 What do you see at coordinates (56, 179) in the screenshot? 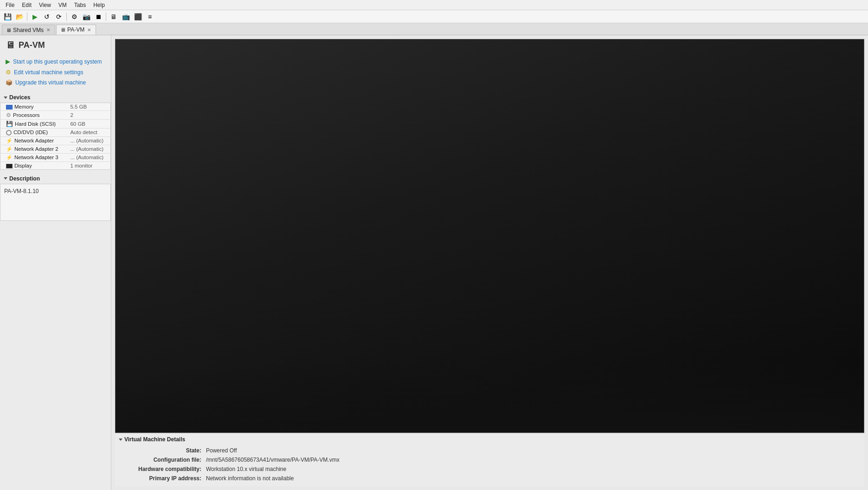
I see `description-header: Description` at bounding box center [56, 179].